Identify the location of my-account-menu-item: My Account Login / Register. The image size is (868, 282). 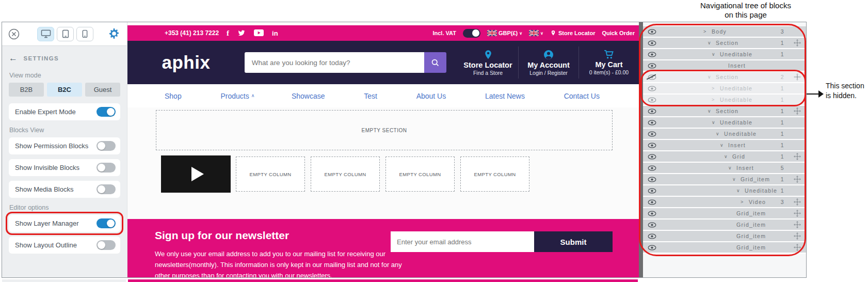
(548, 62).